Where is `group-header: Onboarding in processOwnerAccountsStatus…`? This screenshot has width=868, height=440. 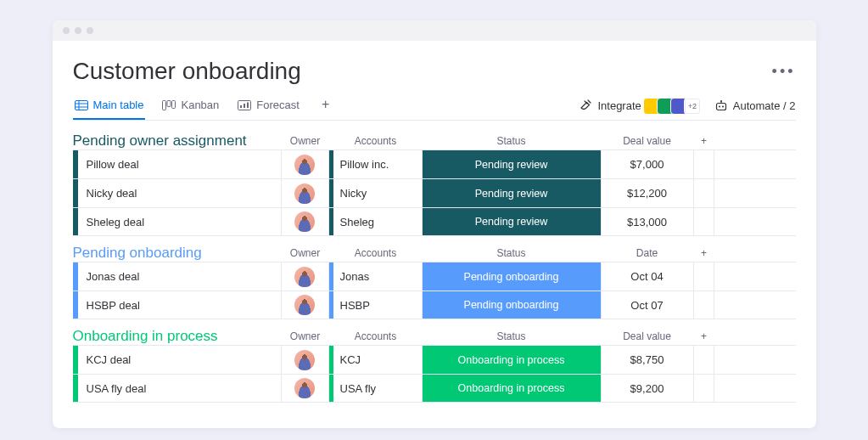 group-header: Onboarding in processOwnerAccountsStatus… is located at coordinates (434, 336).